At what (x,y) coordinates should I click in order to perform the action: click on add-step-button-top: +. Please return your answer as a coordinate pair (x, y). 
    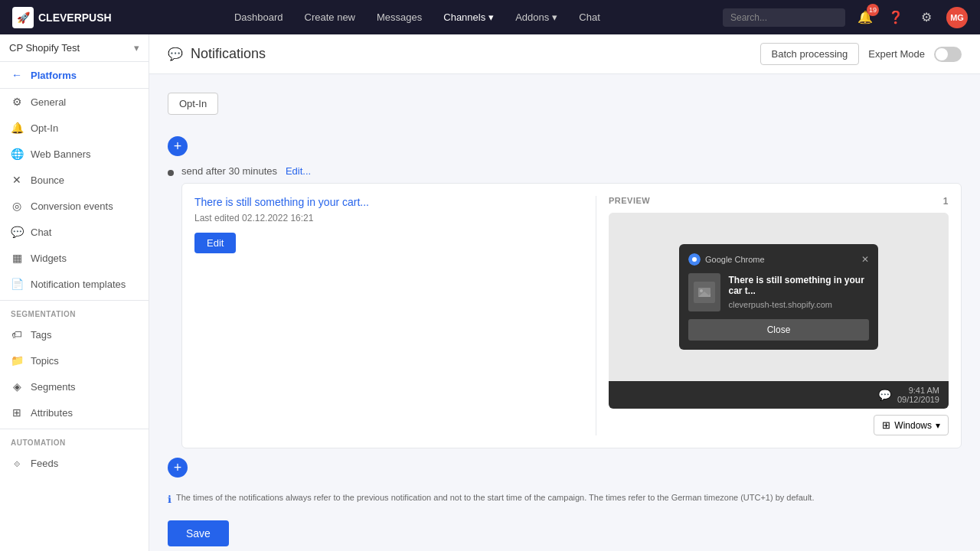
    Looking at the image, I should click on (178, 146).